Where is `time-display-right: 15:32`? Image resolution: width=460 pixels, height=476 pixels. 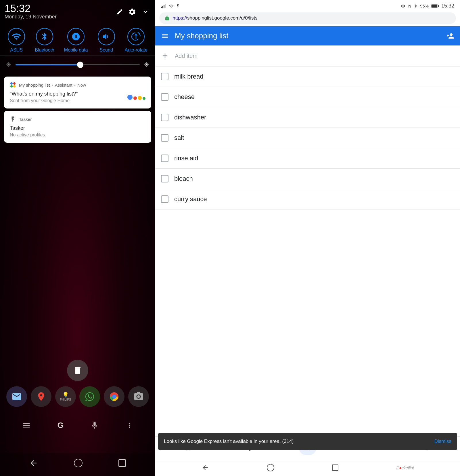 time-display-right: 15:32 is located at coordinates (448, 6).